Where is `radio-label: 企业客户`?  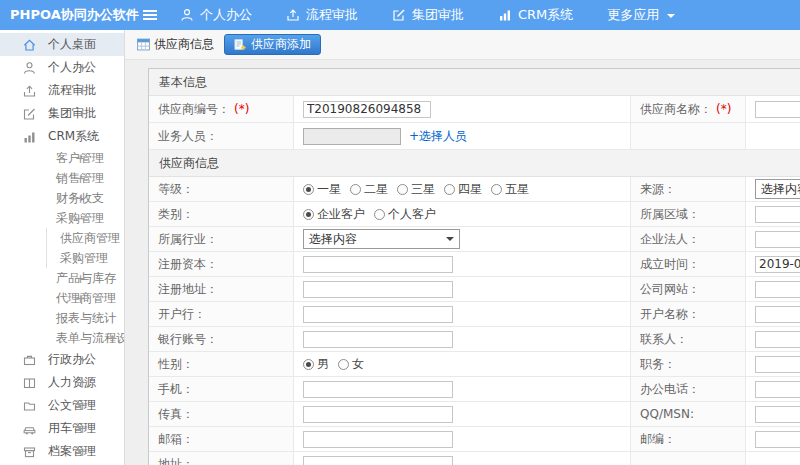
radio-label: 企业客户 is located at coordinates (341, 214).